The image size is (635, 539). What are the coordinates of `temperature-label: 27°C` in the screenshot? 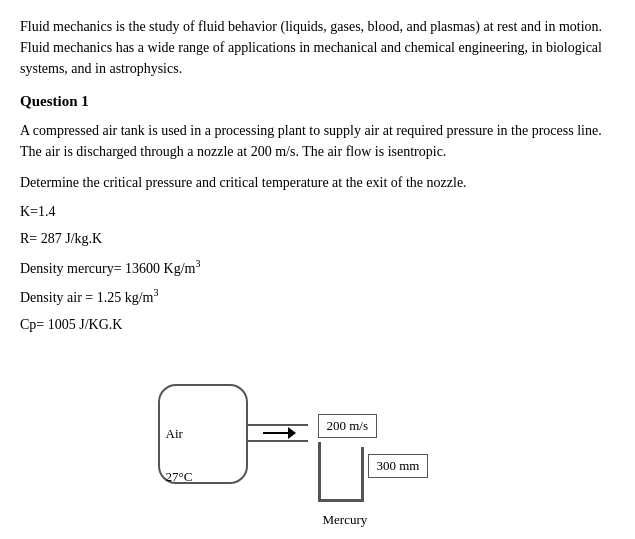 It's located at (180, 477).